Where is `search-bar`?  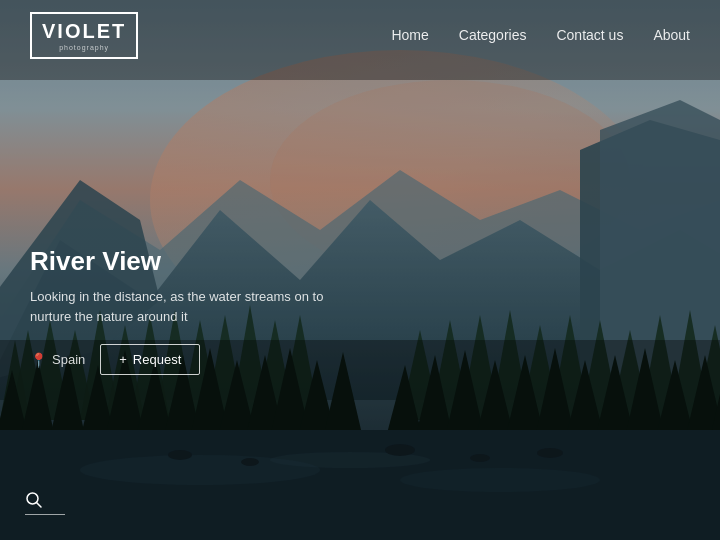
search-bar is located at coordinates (45, 503).